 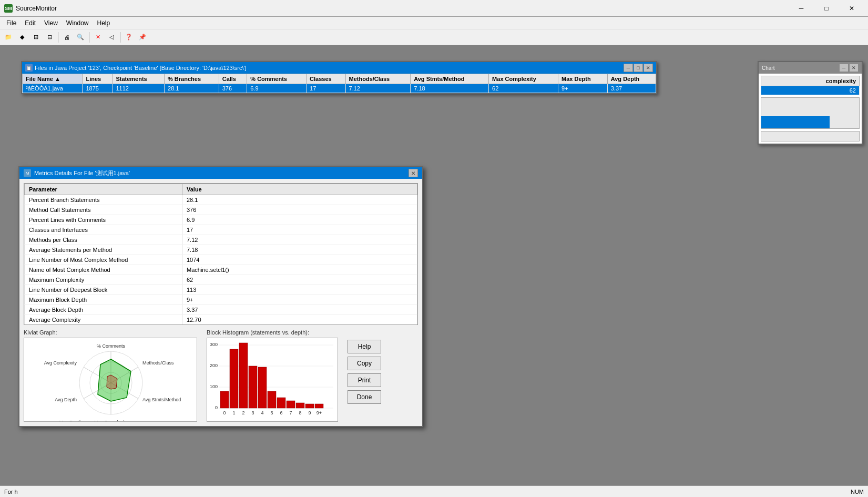 I want to click on col-calls: Calls, so click(x=233, y=79).